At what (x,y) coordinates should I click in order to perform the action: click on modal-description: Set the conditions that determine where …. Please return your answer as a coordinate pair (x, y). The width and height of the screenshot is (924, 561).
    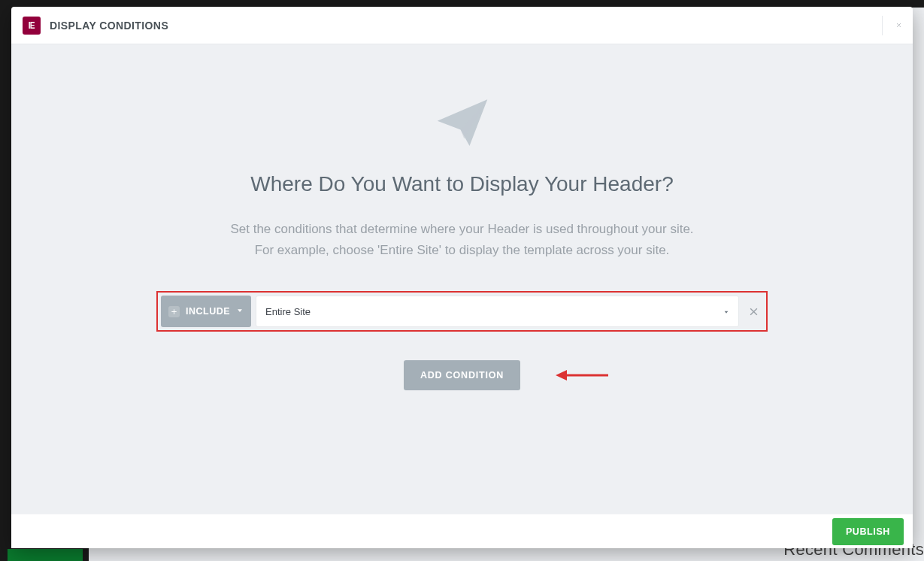
    Looking at the image, I should click on (462, 240).